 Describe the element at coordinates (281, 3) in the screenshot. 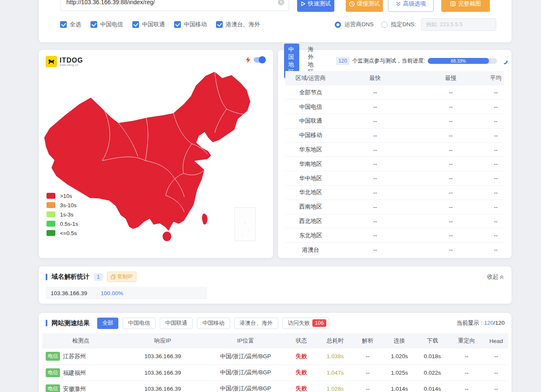

I see `clear-input-icon` at that location.